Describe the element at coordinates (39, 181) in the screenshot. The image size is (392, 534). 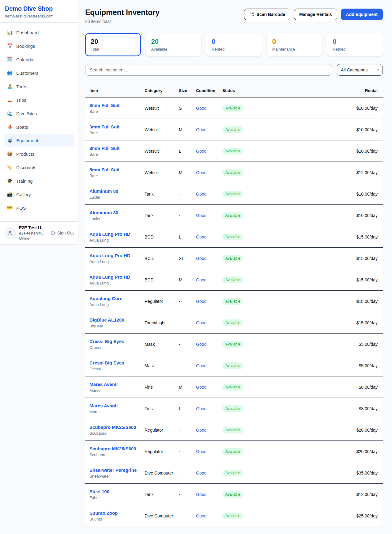
I see `sidebar-item: 🎓 Training` at that location.